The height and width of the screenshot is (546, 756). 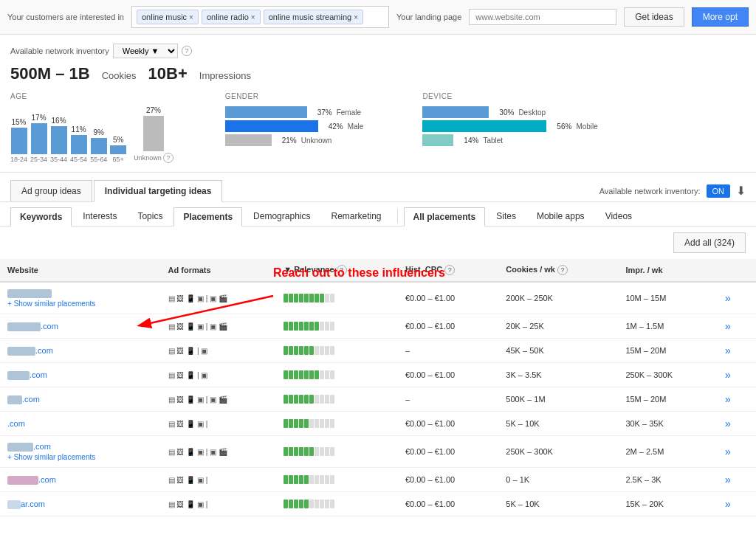 What do you see at coordinates (52, 190) in the screenshot?
I see `tab-ad-group-ideas: Ad group ideas` at bounding box center [52, 190].